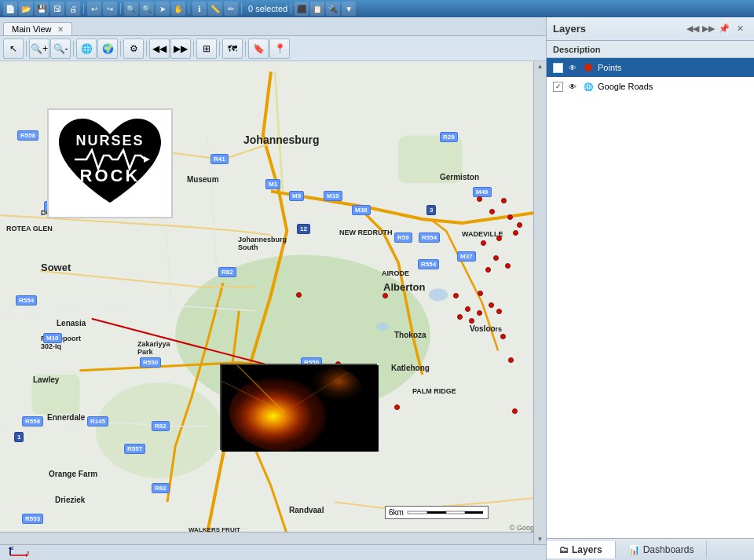  Describe the element at coordinates (588, 86) in the screenshot. I see `layer-type-icon-google-roads: 🌐` at that location.